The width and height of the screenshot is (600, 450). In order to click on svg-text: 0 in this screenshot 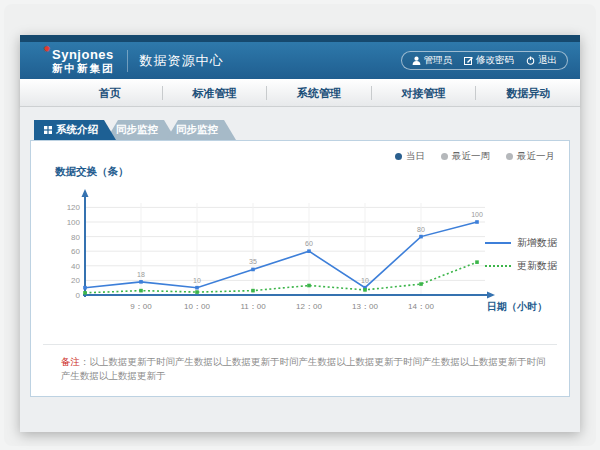, I will do `click(78, 296)`.